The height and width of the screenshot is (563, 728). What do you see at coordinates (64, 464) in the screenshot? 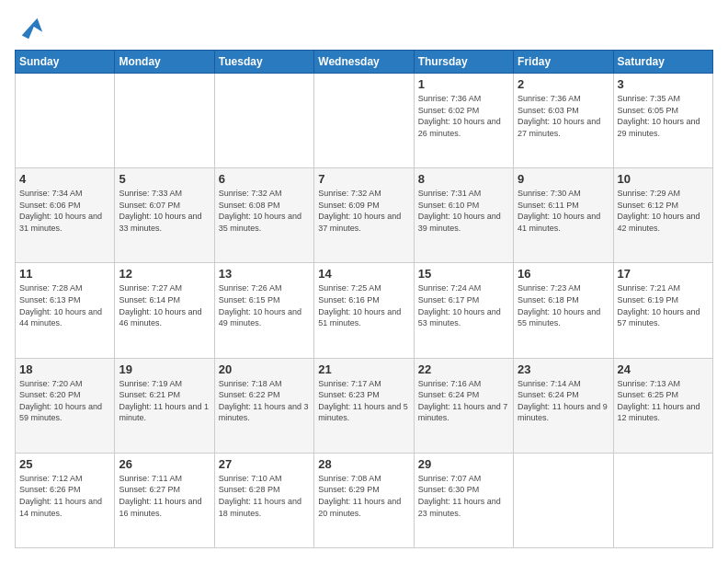
I see `day-number: 25` at bounding box center [64, 464].